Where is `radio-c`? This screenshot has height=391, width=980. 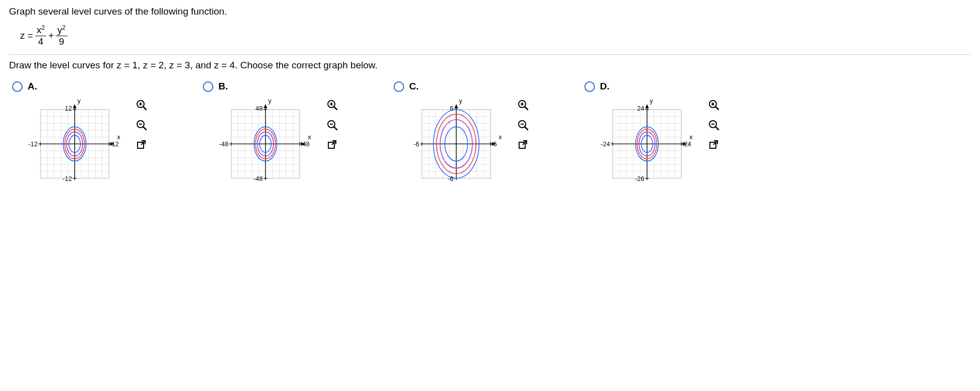
radio-c is located at coordinates (399, 86).